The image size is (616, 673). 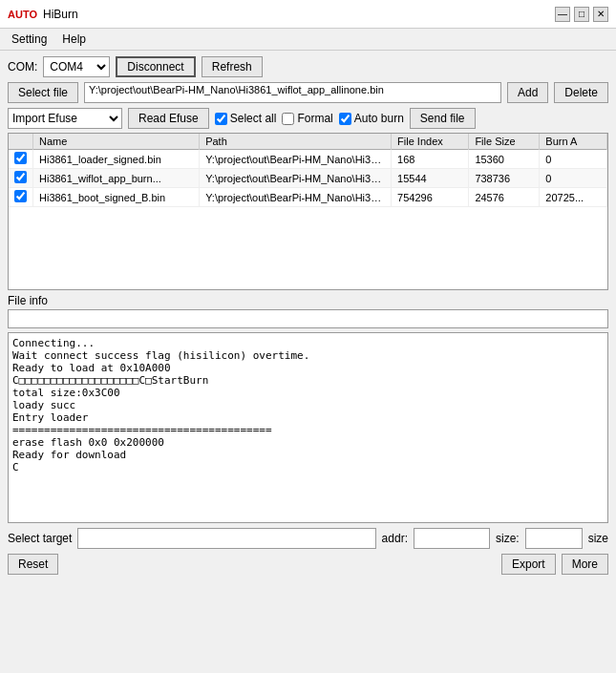 I want to click on col-path: Path, so click(x=296, y=141).